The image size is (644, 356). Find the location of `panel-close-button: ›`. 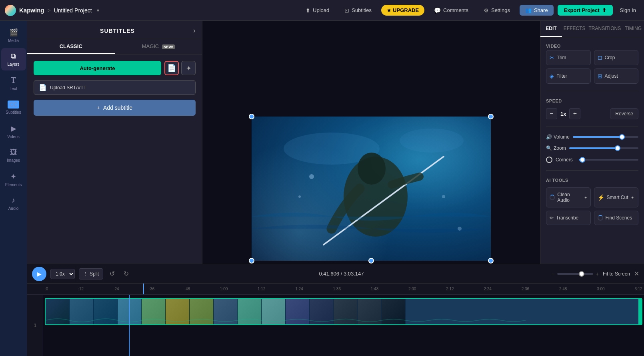

panel-close-button: › is located at coordinates (194, 30).